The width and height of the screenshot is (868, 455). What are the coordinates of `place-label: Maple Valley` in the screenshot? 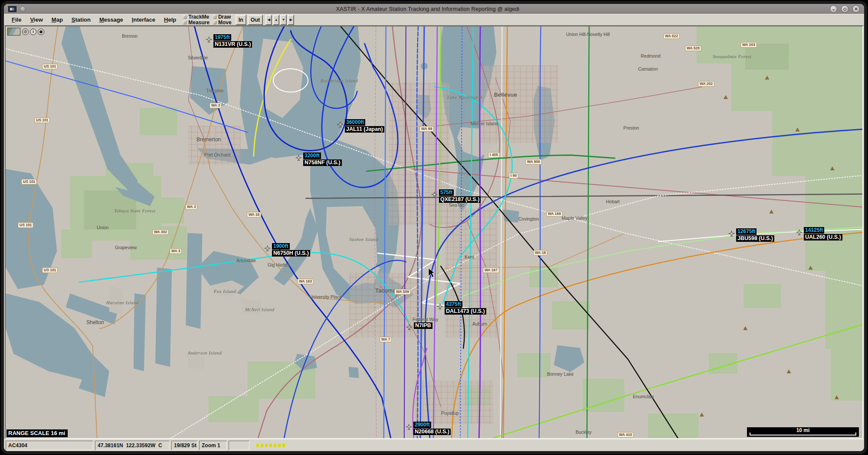 It's located at (574, 218).